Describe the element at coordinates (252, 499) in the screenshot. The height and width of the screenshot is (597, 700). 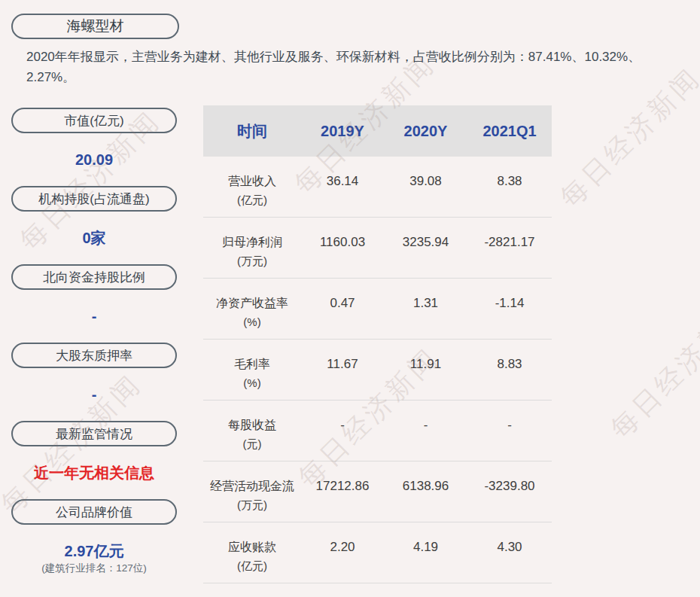
I see `row-label: 经营活动现金流(万元)` at that location.